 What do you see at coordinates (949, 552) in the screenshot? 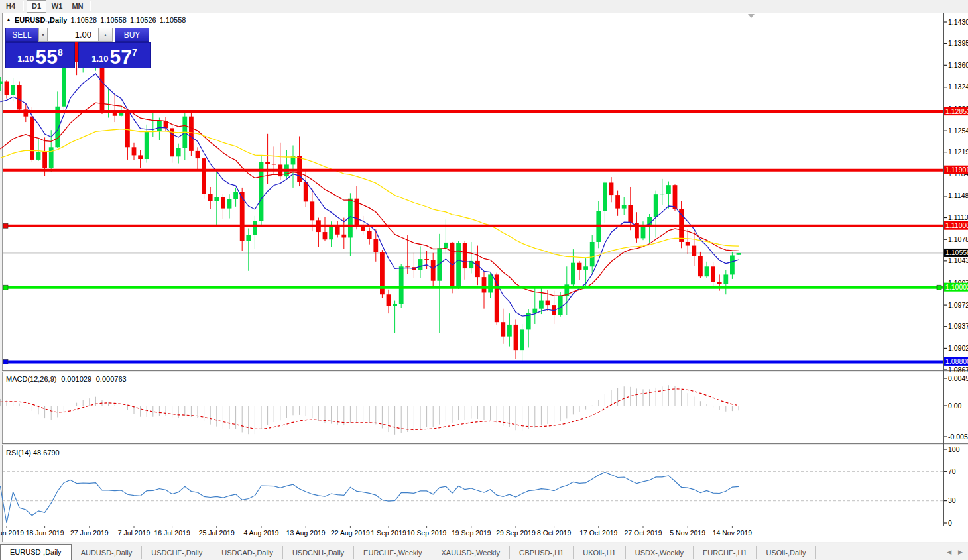
I see `tab-scroll-left-icon: ◀` at bounding box center [949, 552].